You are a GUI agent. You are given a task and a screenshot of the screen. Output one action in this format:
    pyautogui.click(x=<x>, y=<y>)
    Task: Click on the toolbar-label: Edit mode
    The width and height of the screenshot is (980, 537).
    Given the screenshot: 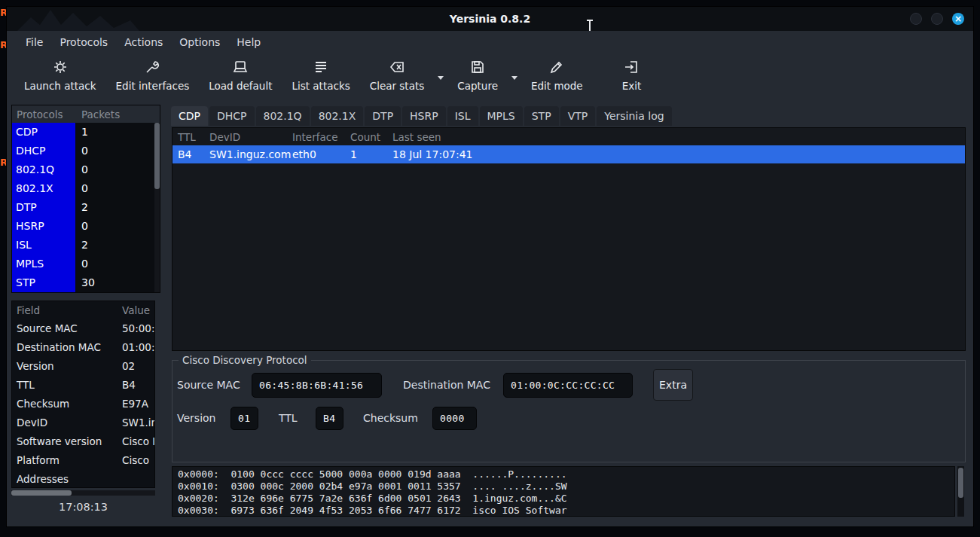 What is the action you would take?
    pyautogui.click(x=557, y=86)
    